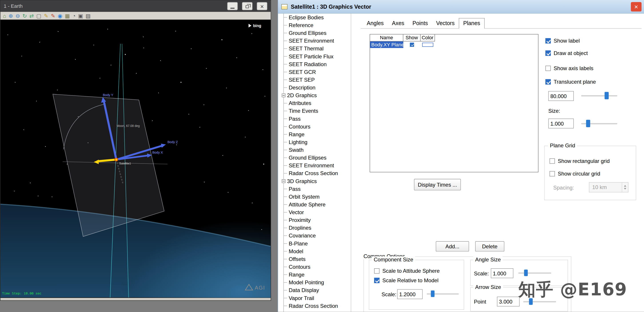  What do you see at coordinates (569, 68) in the screenshot?
I see `show-axis-labels-checkbox: Show axis labels` at bounding box center [569, 68].